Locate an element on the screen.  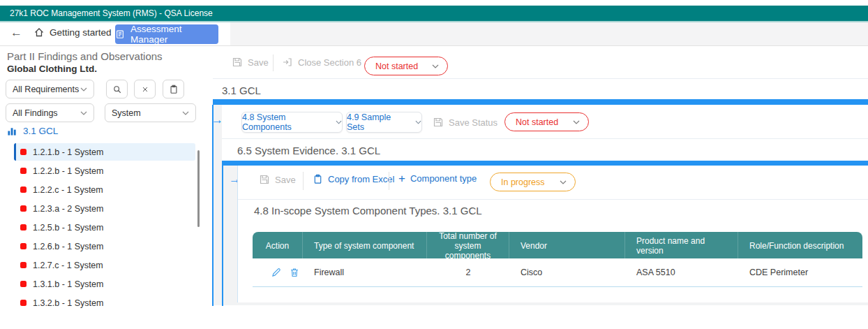
column-header-product: Product name and version is located at coordinates (682, 246).